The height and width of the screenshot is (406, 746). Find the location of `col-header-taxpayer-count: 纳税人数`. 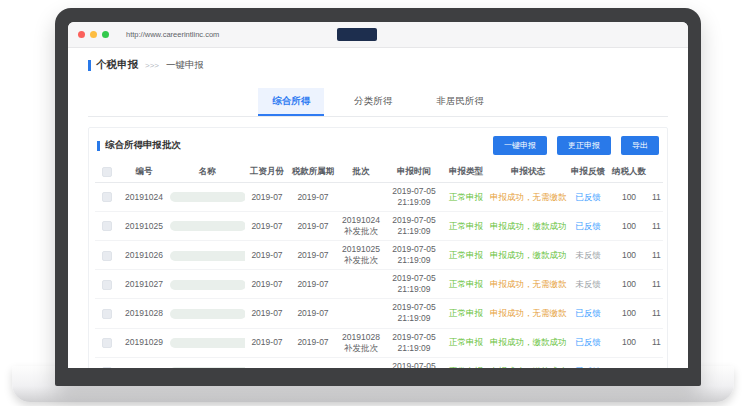

col-header-taxpayer-count: 纳税人数 is located at coordinates (629, 172).